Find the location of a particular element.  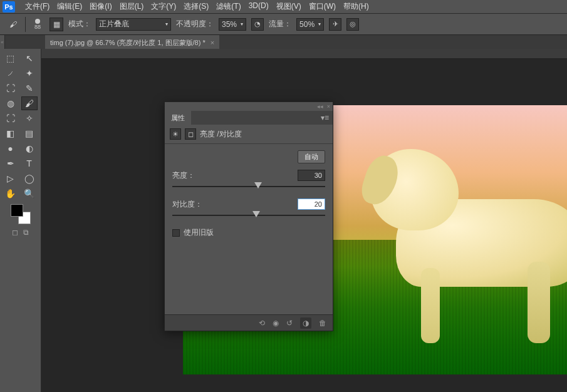

menu-4: 文字(Y) is located at coordinates (164, 6).